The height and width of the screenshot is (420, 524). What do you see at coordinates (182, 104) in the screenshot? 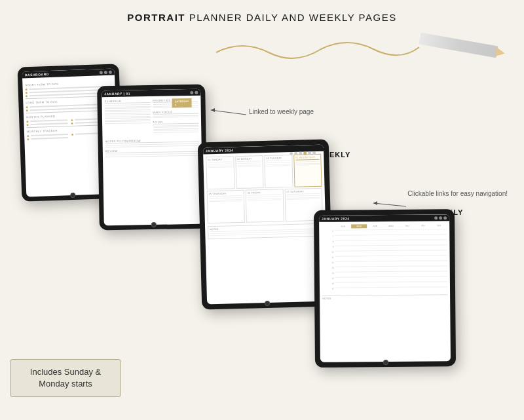
I see `daily-date-badge: SATURDAY1` at bounding box center [182, 104].